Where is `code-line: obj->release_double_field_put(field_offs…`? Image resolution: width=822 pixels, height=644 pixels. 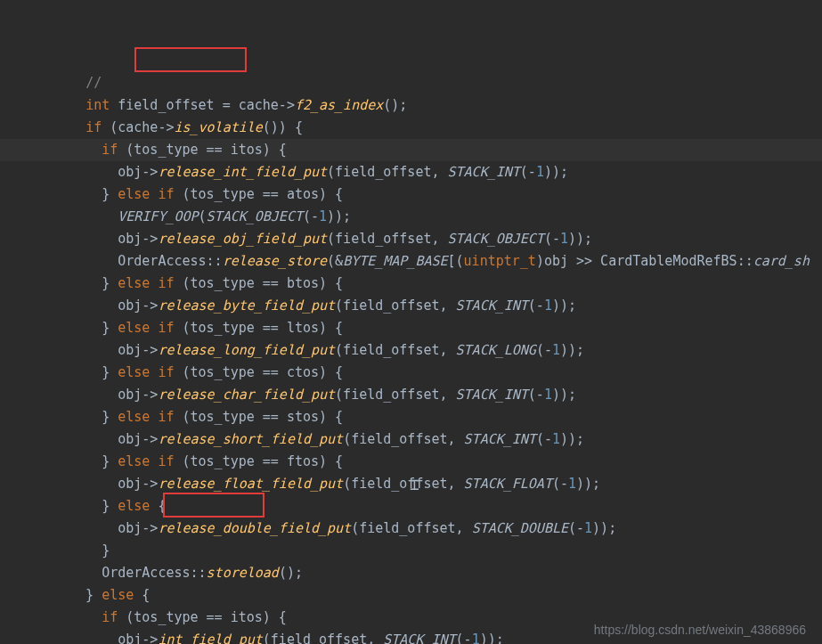 code-line: obj->release_double_field_put(field_offs… is located at coordinates (411, 529).